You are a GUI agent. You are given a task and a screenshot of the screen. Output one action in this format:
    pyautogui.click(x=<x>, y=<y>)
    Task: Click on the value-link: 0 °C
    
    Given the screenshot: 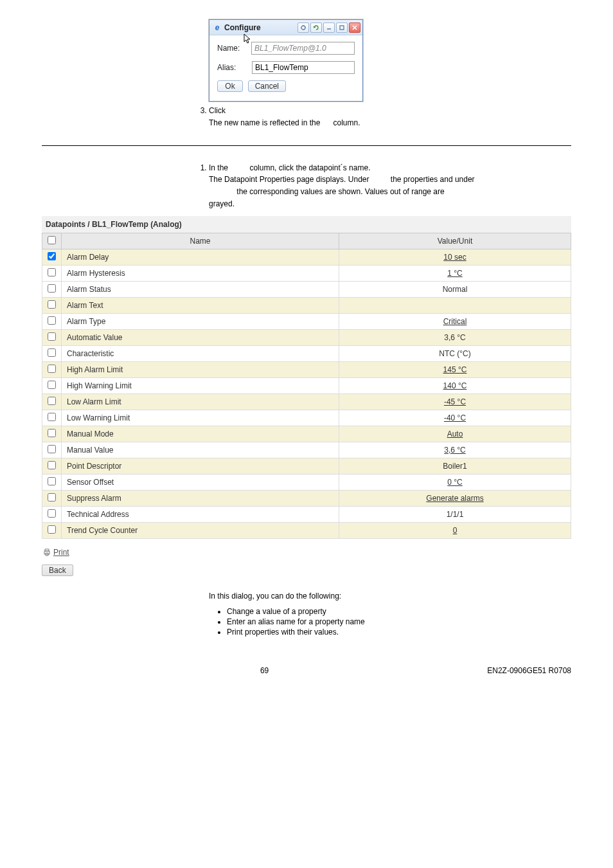 What is the action you would take?
    pyautogui.click(x=455, y=482)
    